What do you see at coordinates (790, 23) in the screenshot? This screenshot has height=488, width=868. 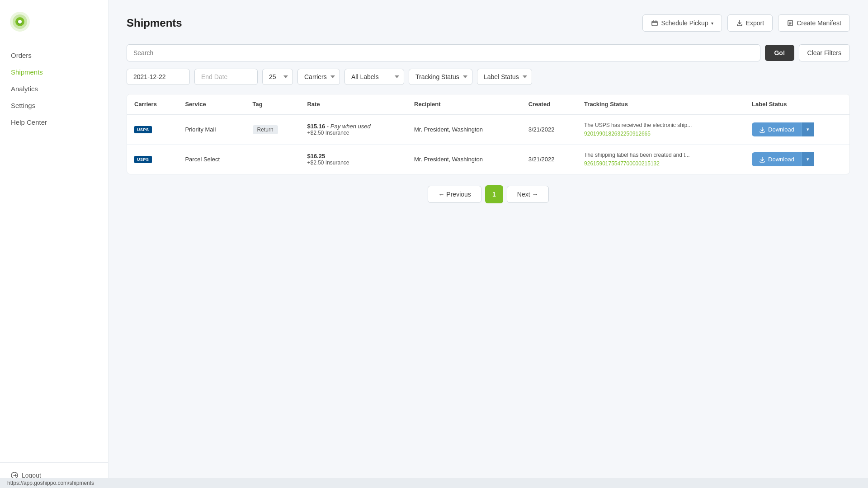 I see `manifest-icon` at bounding box center [790, 23].